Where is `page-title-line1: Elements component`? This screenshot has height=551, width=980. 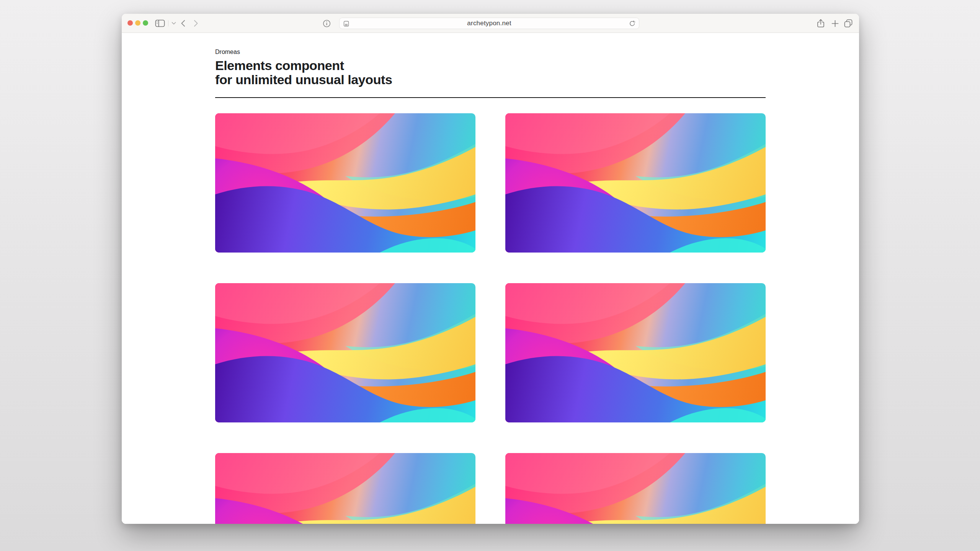 page-title-line1: Elements component is located at coordinates (279, 65).